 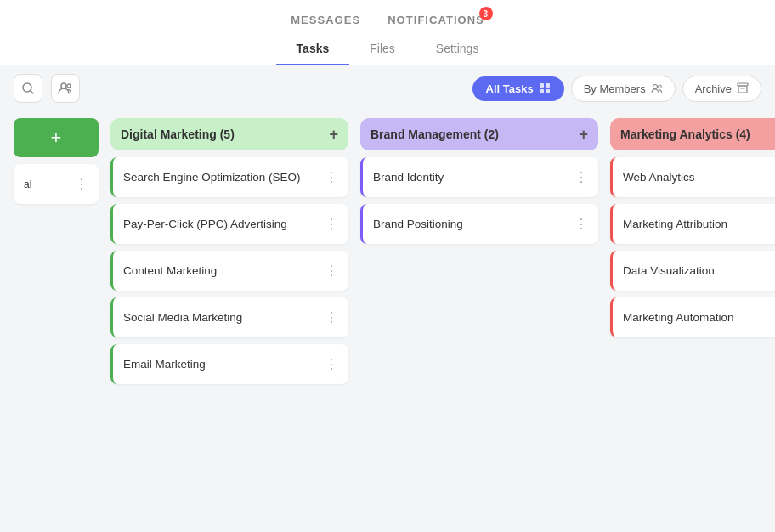 What do you see at coordinates (624, 88) in the screenshot?
I see `by-members-button: By Members` at bounding box center [624, 88].